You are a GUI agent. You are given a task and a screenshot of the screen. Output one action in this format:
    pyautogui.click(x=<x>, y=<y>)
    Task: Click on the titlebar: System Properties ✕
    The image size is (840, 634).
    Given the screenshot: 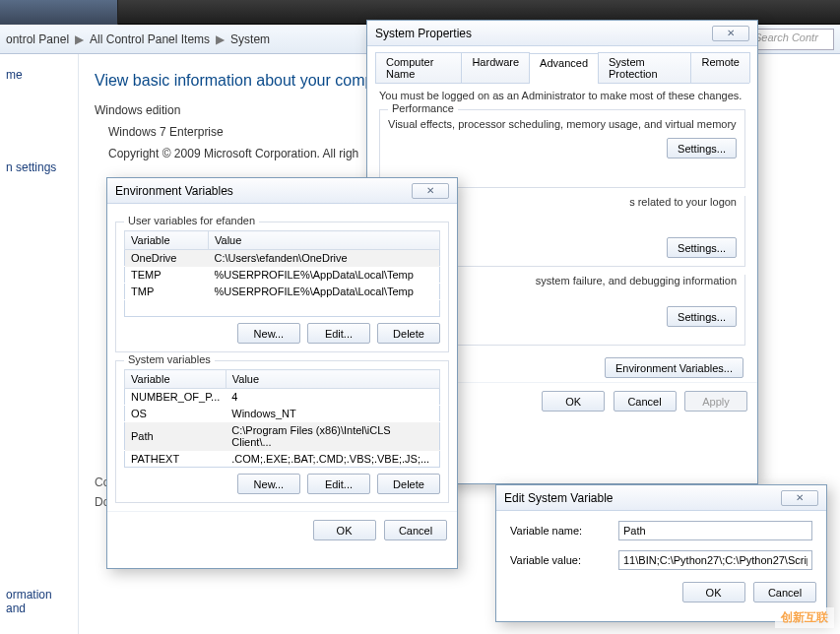 What is the action you would take?
    pyautogui.click(x=562, y=33)
    